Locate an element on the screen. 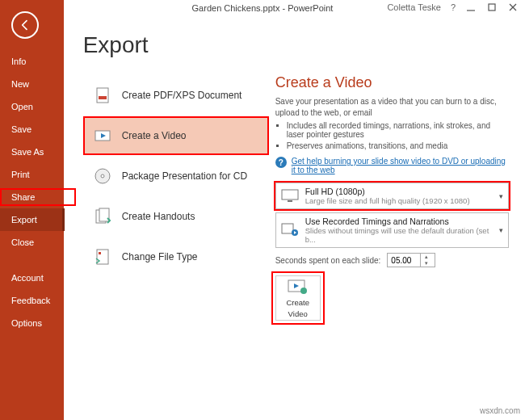 Image resolution: width=525 pixels, height=420 pixels. create-video-label: Create is located at coordinates (297, 302).